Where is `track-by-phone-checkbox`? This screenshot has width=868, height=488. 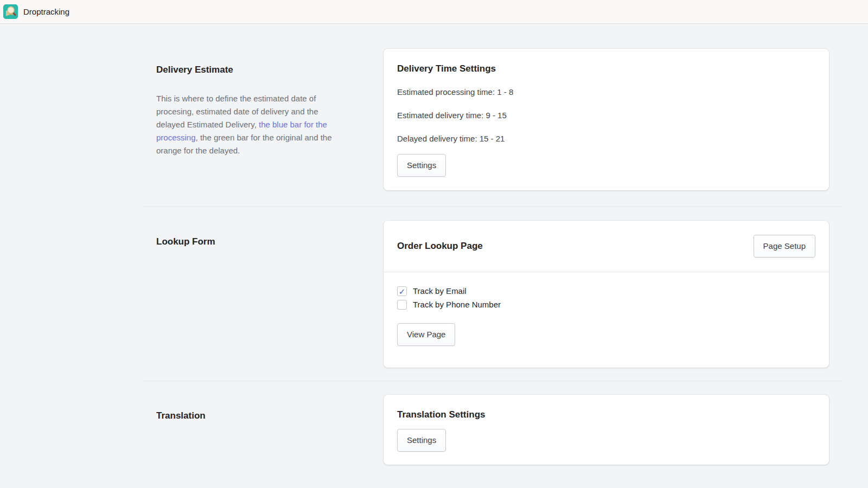
track-by-phone-checkbox is located at coordinates (402, 305).